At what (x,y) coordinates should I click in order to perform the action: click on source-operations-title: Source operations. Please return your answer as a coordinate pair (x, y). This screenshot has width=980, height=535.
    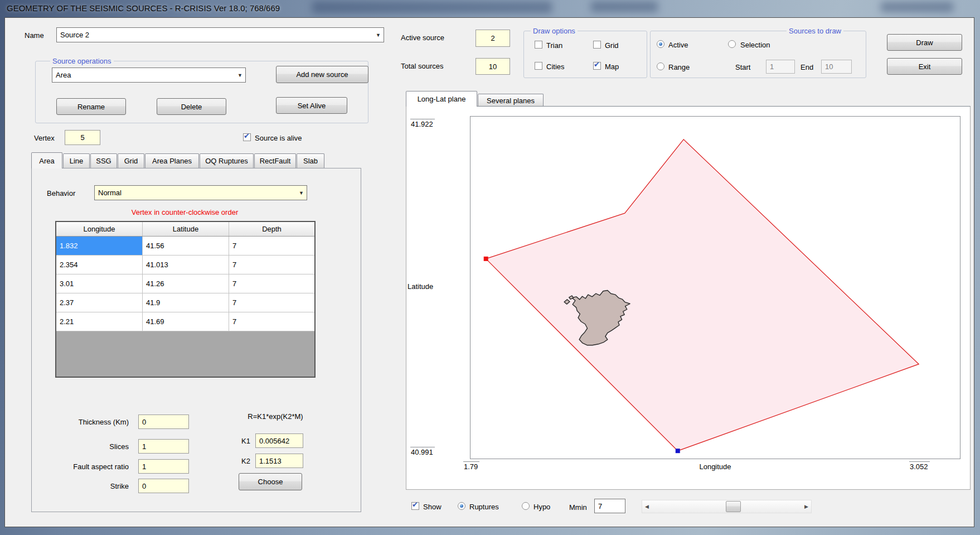
    Looking at the image, I should click on (82, 61).